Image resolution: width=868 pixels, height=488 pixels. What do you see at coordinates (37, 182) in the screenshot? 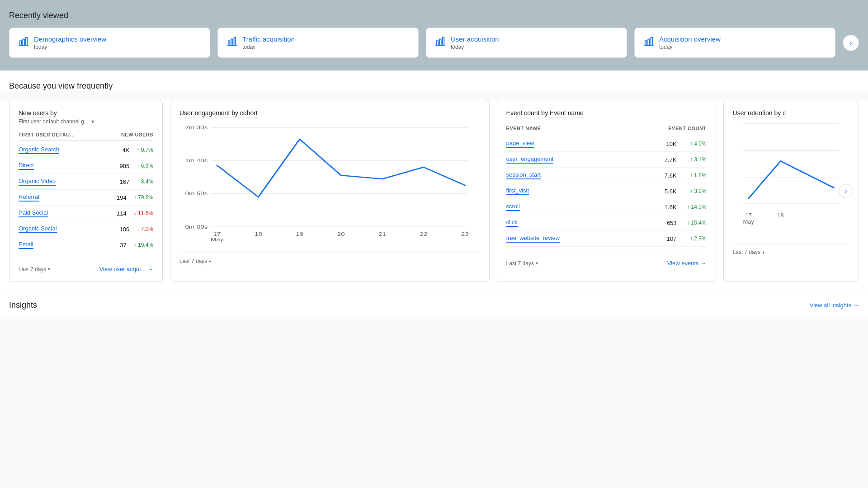
I see `row-label: Organic Video` at bounding box center [37, 182].